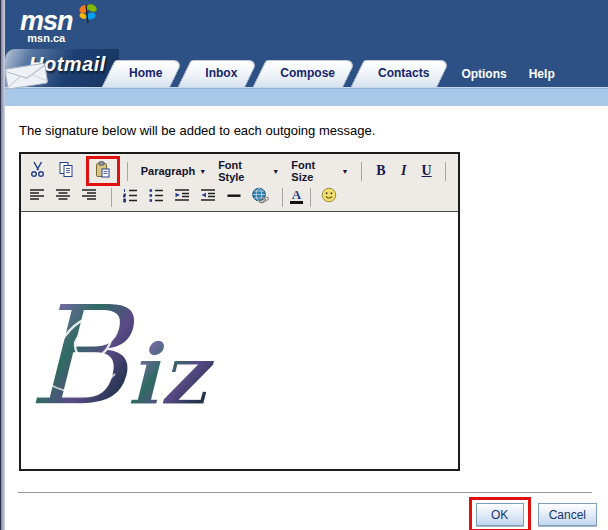 The image size is (608, 530). I want to click on cut-icon, so click(38, 172).